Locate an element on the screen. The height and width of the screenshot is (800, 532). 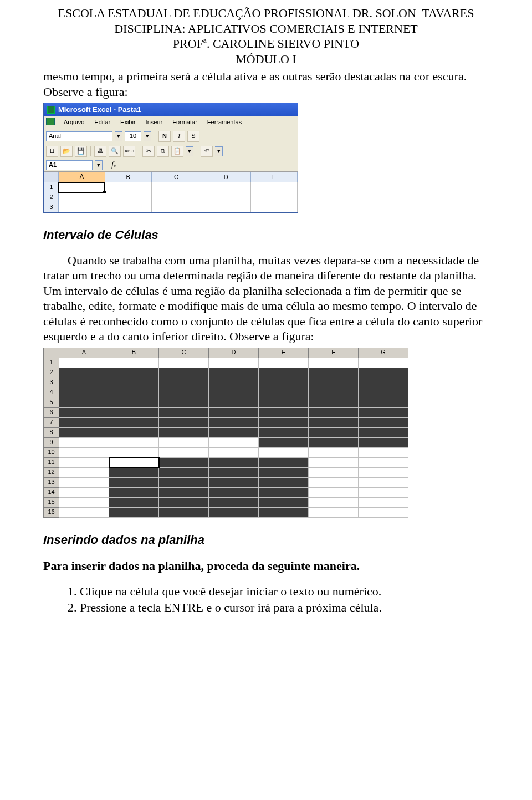
paste-icon: 📋 is located at coordinates (177, 151).